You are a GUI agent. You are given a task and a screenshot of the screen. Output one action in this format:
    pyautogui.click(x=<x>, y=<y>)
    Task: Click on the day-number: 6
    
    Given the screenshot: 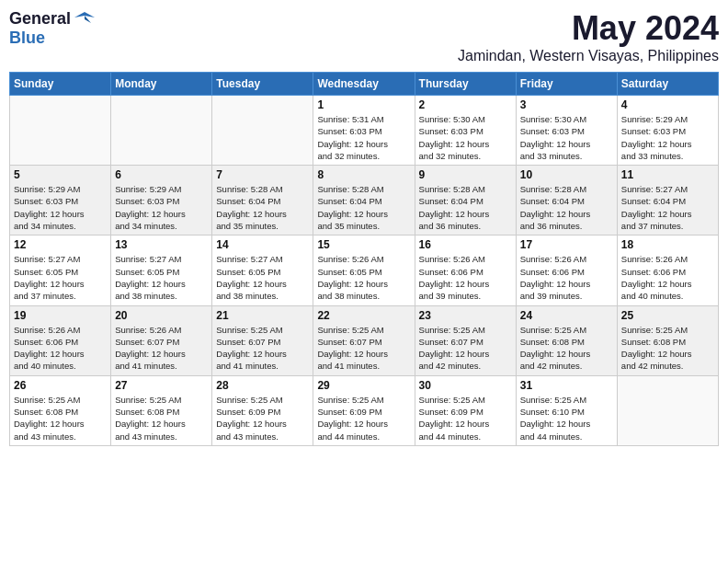 What is the action you would take?
    pyautogui.click(x=162, y=175)
    